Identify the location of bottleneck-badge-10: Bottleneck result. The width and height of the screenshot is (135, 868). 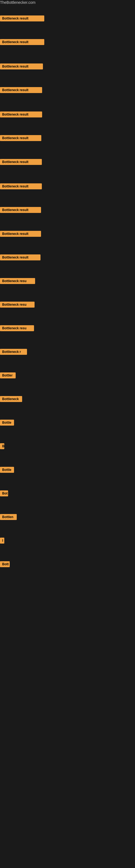
(20, 234).